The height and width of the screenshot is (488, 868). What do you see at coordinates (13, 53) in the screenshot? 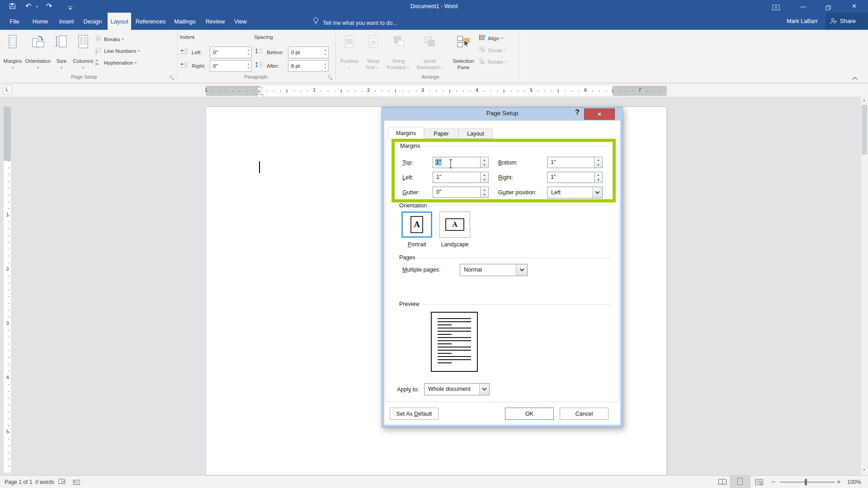
I see `margins-button: Margins ▾` at bounding box center [13, 53].